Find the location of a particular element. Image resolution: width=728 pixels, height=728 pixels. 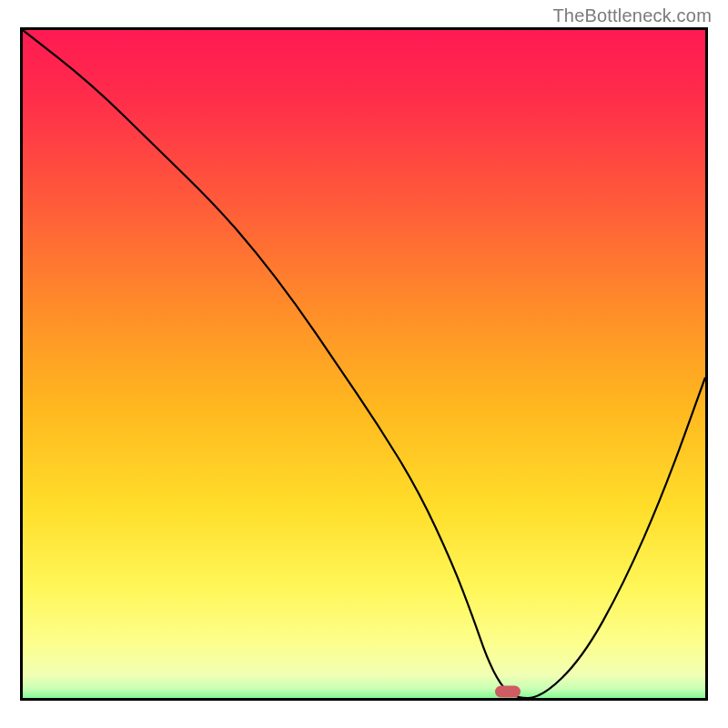

optimal-point-marker is located at coordinates (508, 692).